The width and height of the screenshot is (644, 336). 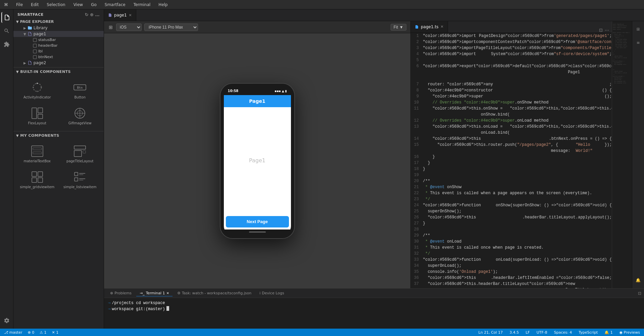 I want to click on menu-help: Help, so click(x=163, y=5).